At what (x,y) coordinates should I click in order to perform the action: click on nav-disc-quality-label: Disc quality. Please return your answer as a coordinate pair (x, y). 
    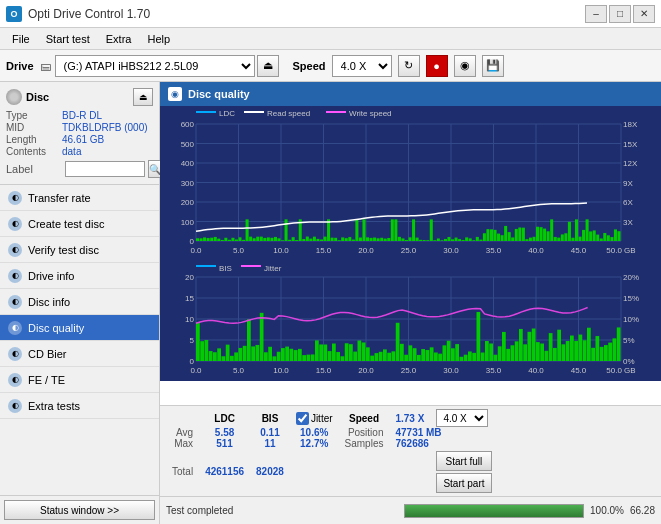
    Looking at the image, I should click on (56, 328).